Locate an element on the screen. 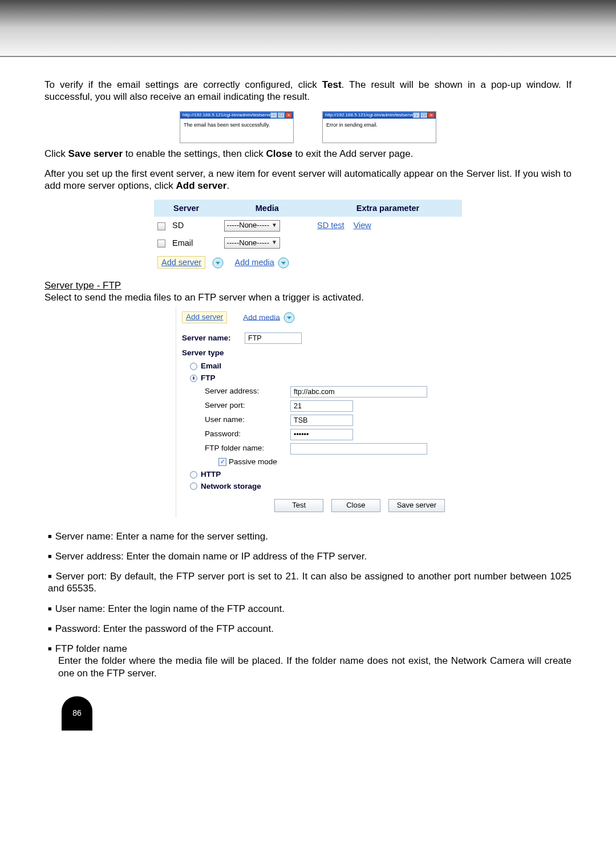 The image size is (616, 864). popup-success: http://192.168.5.121/cgi-bin/admin/tests… is located at coordinates (237, 127).